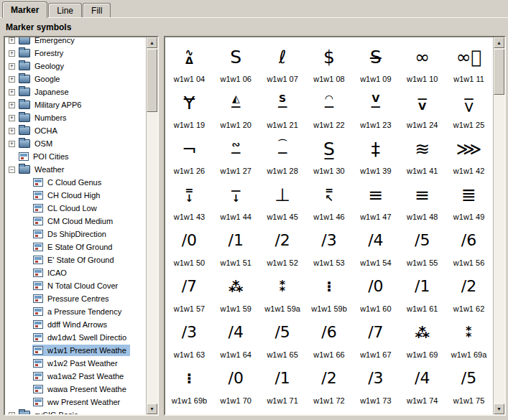 The image size is (508, 420). What do you see at coordinates (283, 200) in the screenshot?
I see `symbol-cell-w1w1-45: ⊥w1w1 45` at bounding box center [283, 200].